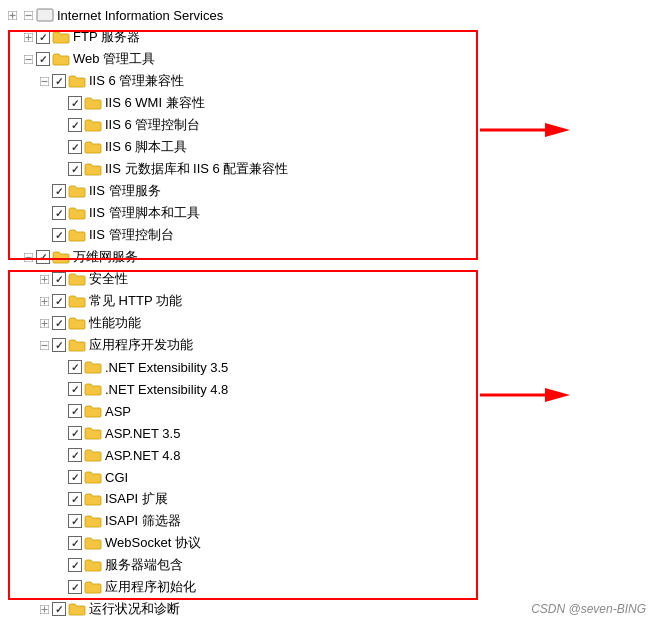  Describe the element at coordinates (327, 103) in the screenshot. I see `tree-item-iis6wmi: IIS 6 WMI 兼容性` at that location.